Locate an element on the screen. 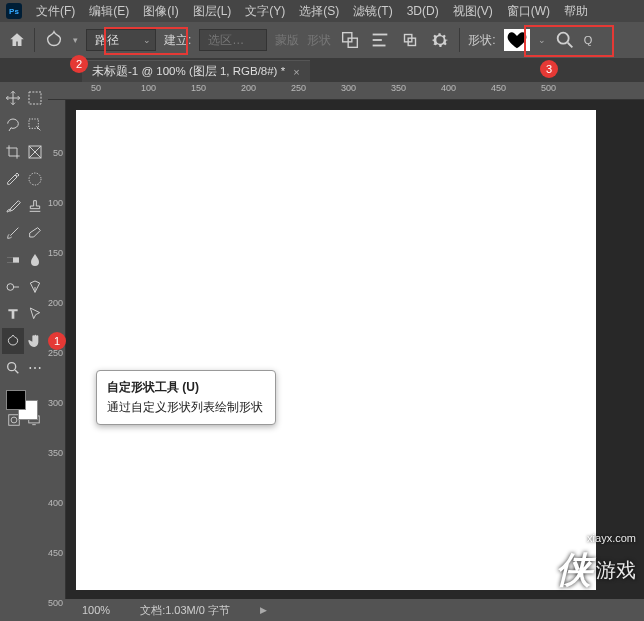 The height and width of the screenshot is (621, 644). menu-image: 图像(I) is located at coordinates (160, 12).